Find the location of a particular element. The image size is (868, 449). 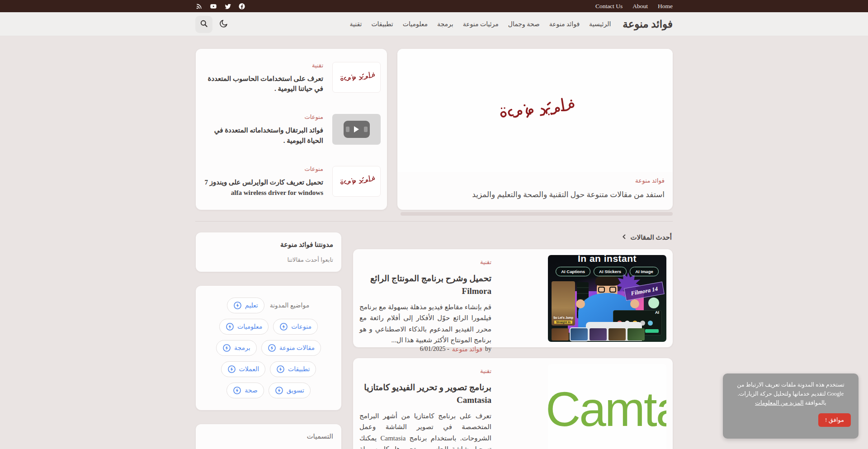

byline-label: by is located at coordinates (488, 349).